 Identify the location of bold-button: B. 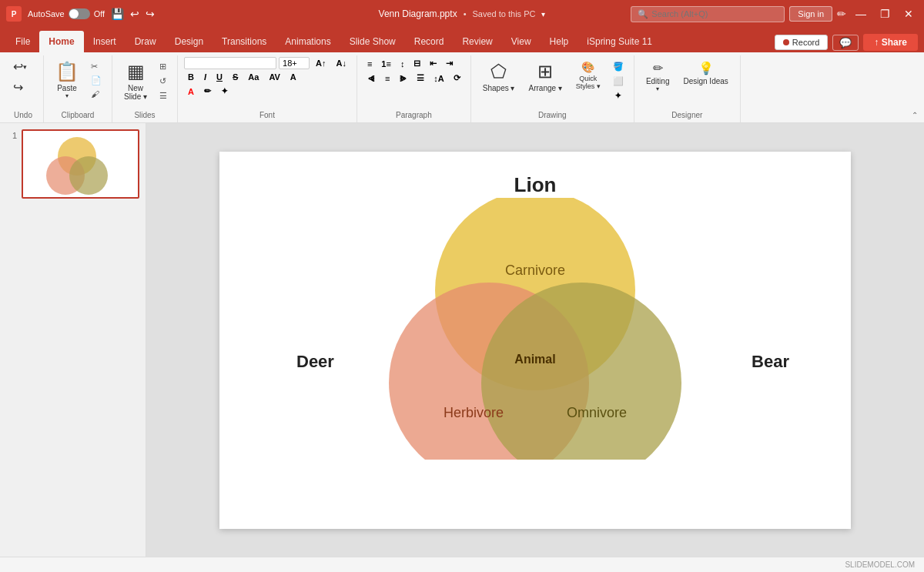
(191, 77).